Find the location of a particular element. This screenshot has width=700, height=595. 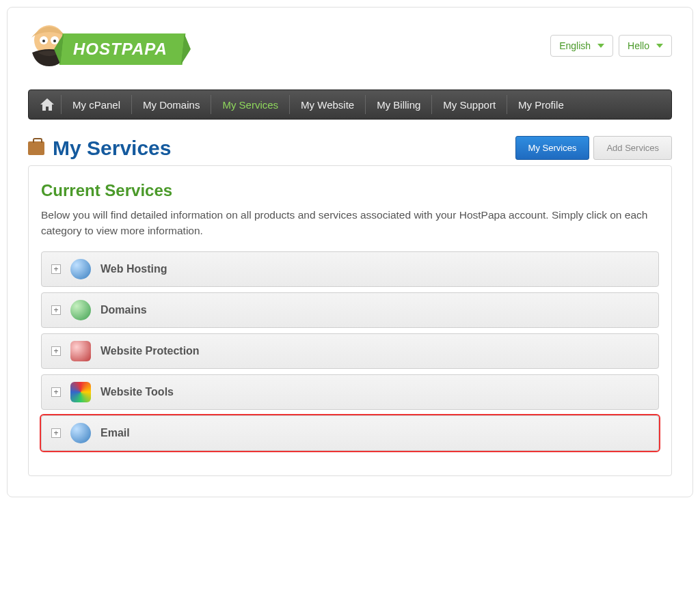

category-label: Email is located at coordinates (115, 433).